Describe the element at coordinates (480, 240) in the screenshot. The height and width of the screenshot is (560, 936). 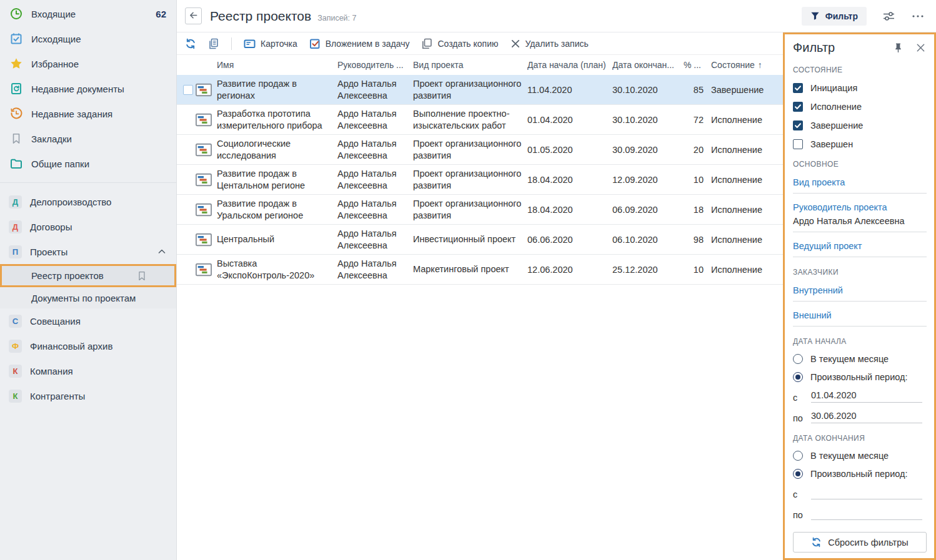
I see `table-row: Центральный Ардо Наталья Алексеевна Инве…` at that location.